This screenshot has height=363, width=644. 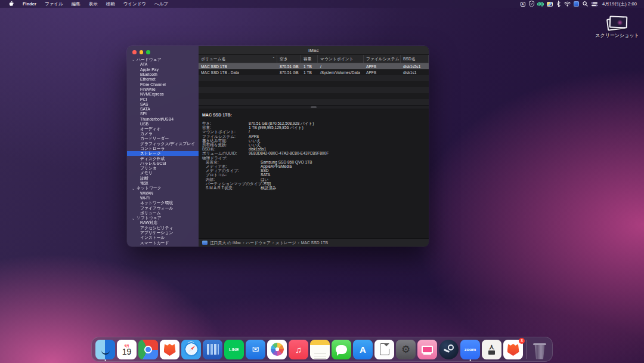 I want to click on menu-bar-clock: 4月19日(土) 2:00, so click(x=619, y=4).